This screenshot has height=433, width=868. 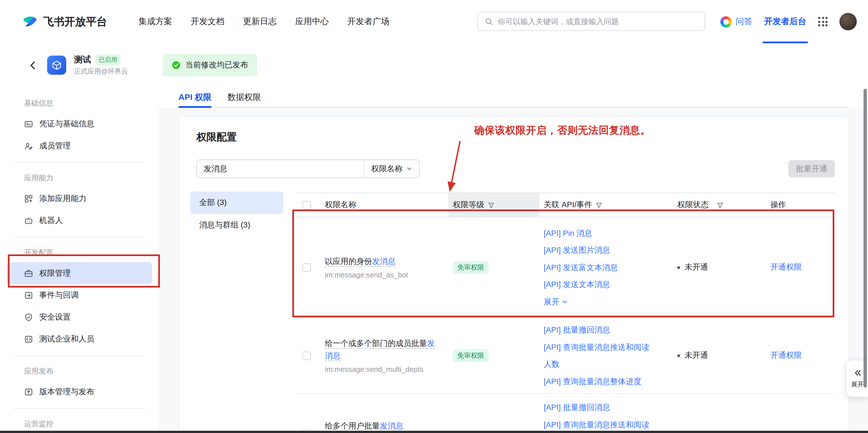 I want to click on publish-status-text: 当前修改均已发布, so click(x=217, y=65).